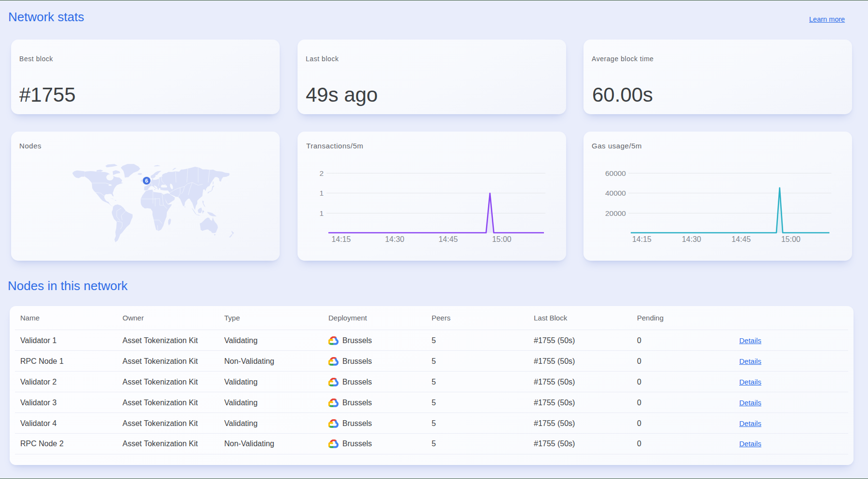 This screenshot has height=479, width=868. Describe the element at coordinates (615, 193) in the screenshot. I see `svg-text: 40000` at that location.